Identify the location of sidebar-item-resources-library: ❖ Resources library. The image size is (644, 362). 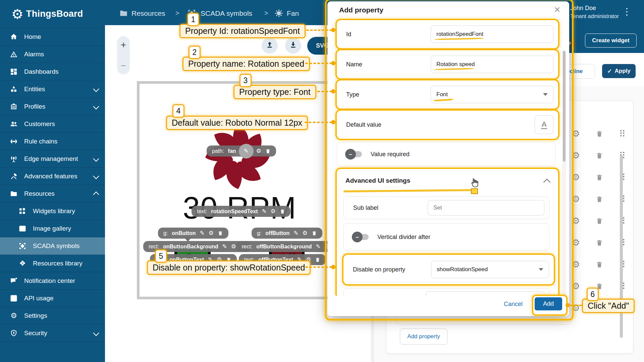
(52, 263).